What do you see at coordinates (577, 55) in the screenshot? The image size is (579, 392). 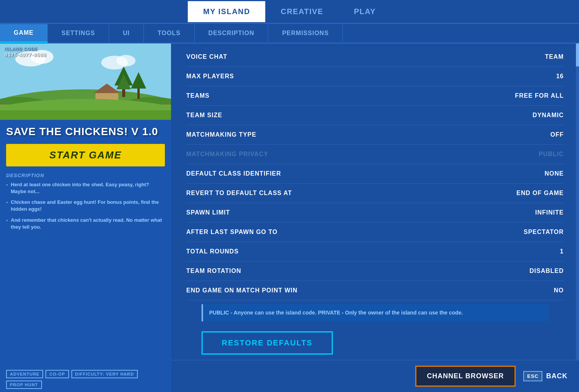 I see `scrollbar-thumb` at bounding box center [577, 55].